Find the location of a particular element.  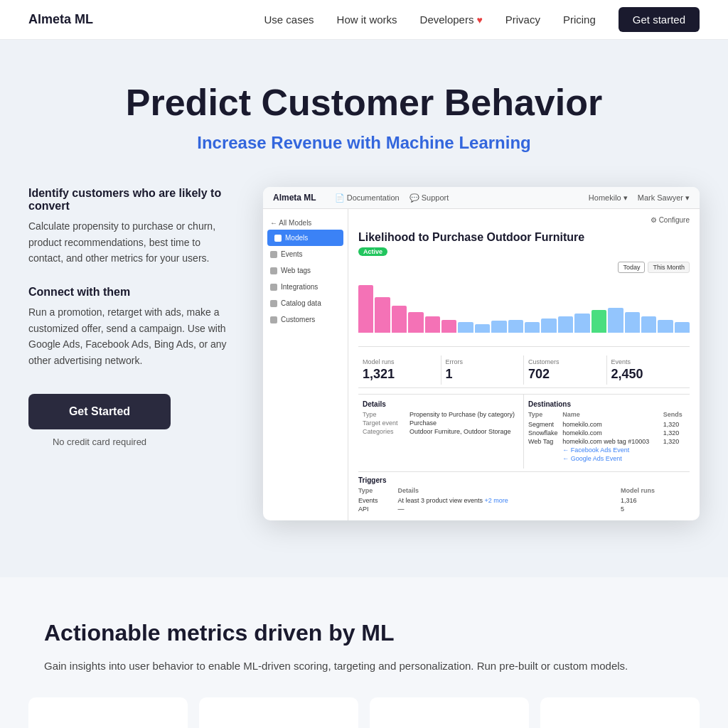

web-tags-icon is located at coordinates (274, 271).